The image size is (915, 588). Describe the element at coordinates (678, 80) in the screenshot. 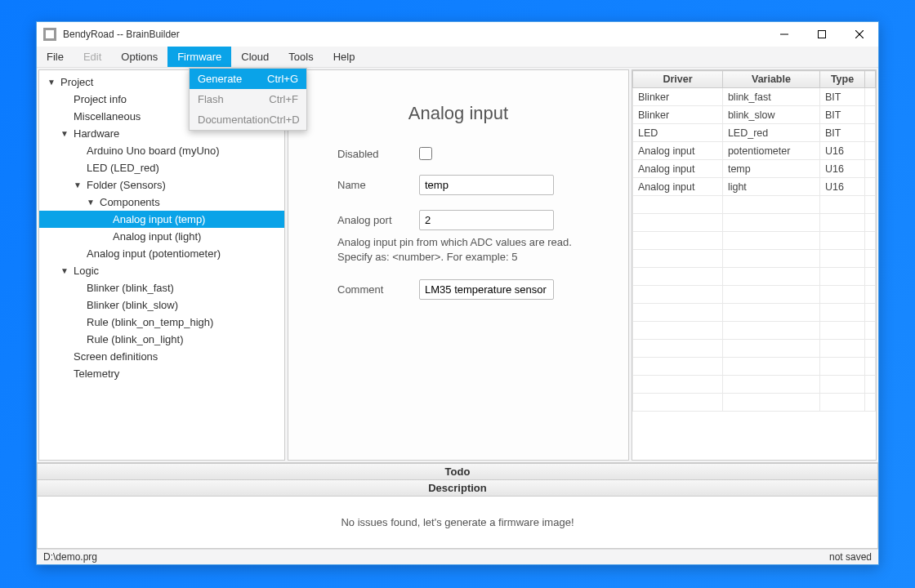

I see `var-col-driver: Driver` at that location.